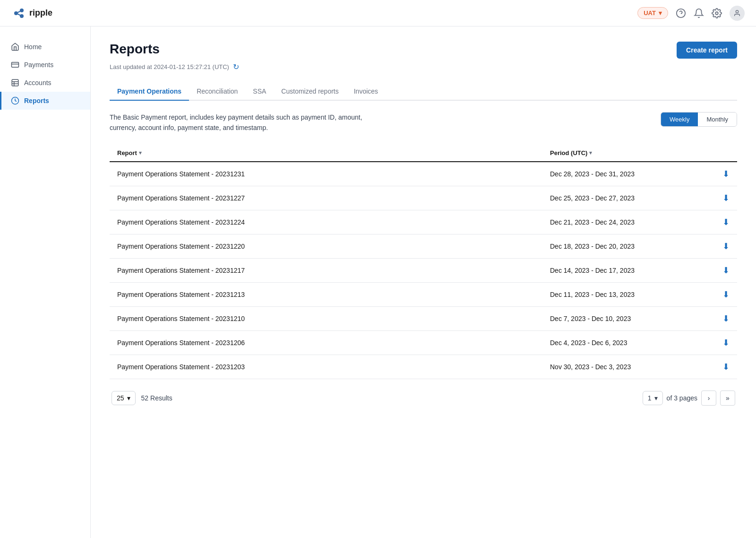  Describe the element at coordinates (423, 92) in the screenshot. I see `report-tabs: Payment Operations Reconciliation SSA Cu…` at that location.